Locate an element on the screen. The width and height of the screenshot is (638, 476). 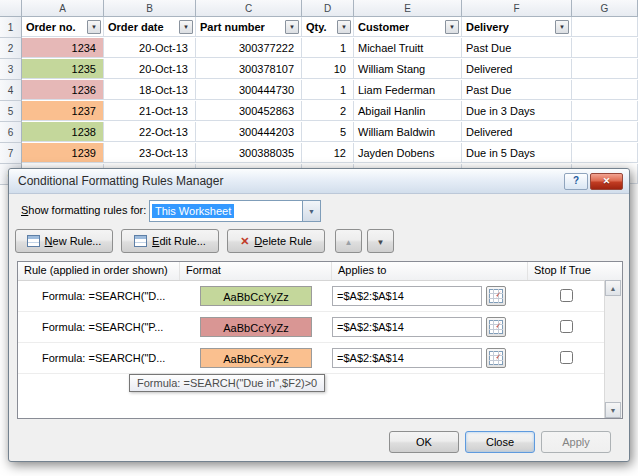
cell-customer: Jayden Dobens is located at coordinates (408, 153).